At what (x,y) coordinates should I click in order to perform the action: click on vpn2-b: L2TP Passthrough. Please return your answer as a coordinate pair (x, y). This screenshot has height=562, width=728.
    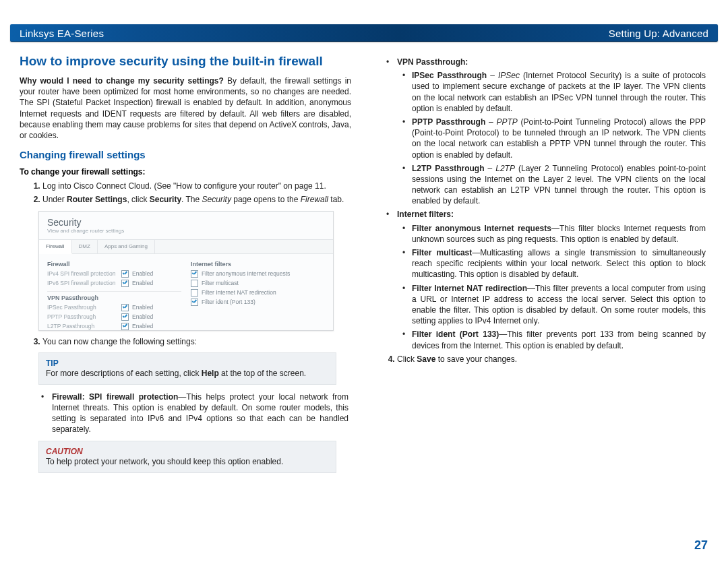
    Looking at the image, I should click on (448, 168).